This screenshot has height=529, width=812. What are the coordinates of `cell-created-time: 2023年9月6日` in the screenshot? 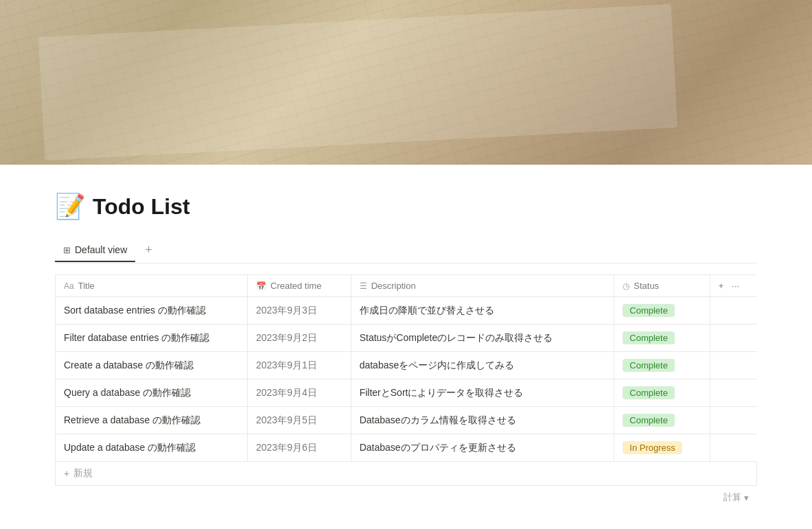 It's located at (299, 448).